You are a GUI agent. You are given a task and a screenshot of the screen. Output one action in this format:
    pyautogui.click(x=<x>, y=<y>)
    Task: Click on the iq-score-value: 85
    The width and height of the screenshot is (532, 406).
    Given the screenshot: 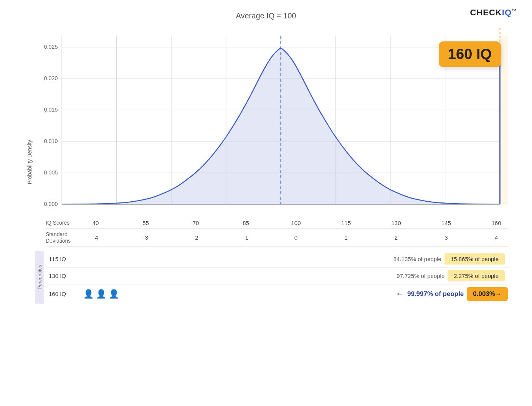 What is the action you would take?
    pyautogui.click(x=246, y=223)
    